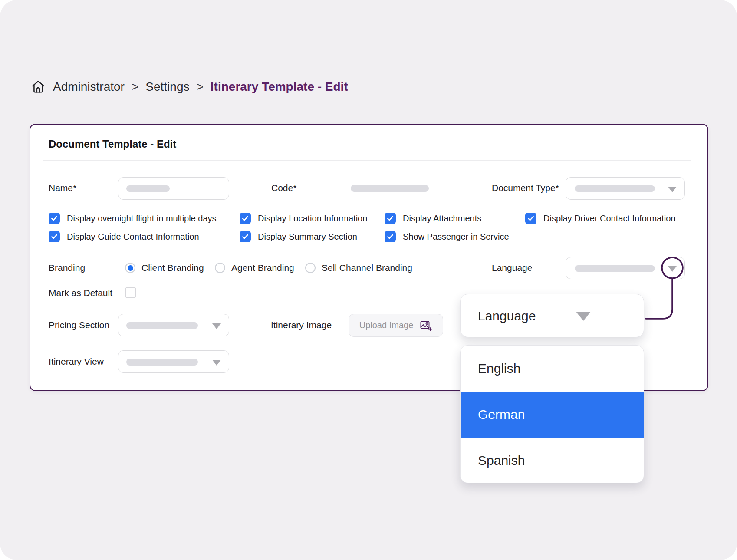 The width and height of the screenshot is (737, 560). Describe the element at coordinates (148, 188) in the screenshot. I see `name-input-skeleton` at that location.